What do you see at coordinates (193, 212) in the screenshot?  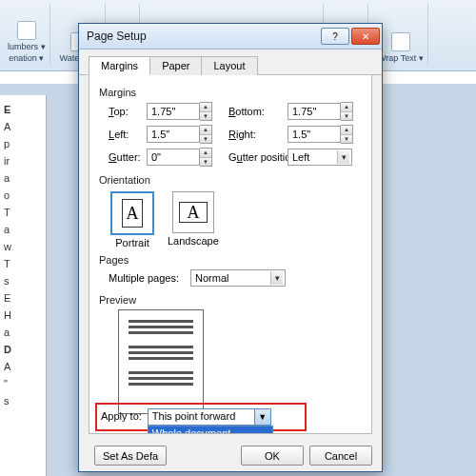 I see `landscape-page-icon: A` at bounding box center [193, 212].